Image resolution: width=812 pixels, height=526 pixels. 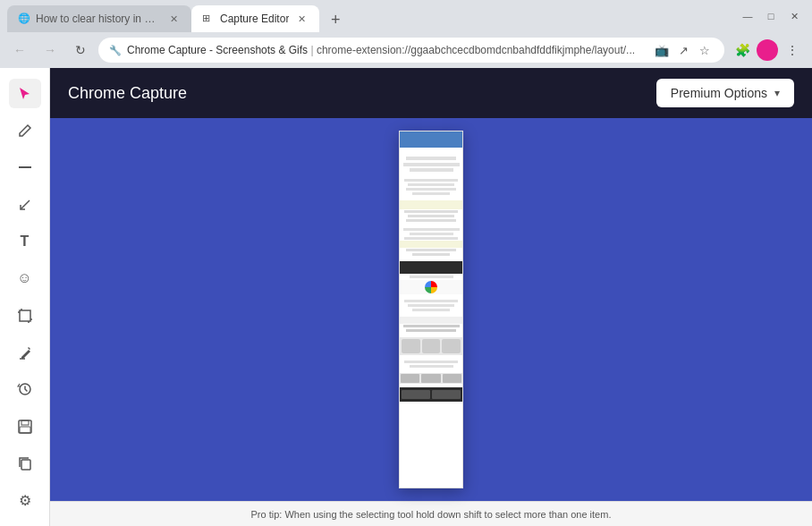 I want to click on canvas-topbar: Chrome Capture Premium Options ▾, so click(x=431, y=93).